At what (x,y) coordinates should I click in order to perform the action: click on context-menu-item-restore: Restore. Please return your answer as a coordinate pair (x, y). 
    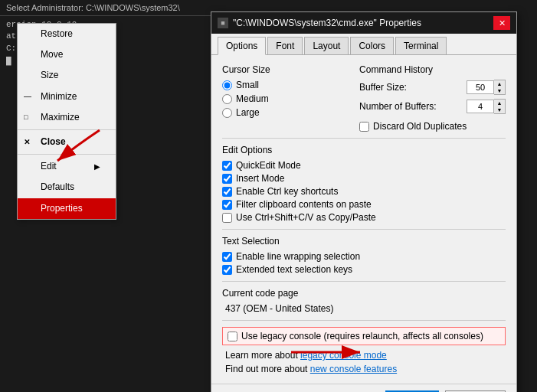
    Looking at the image, I should click on (67, 34).